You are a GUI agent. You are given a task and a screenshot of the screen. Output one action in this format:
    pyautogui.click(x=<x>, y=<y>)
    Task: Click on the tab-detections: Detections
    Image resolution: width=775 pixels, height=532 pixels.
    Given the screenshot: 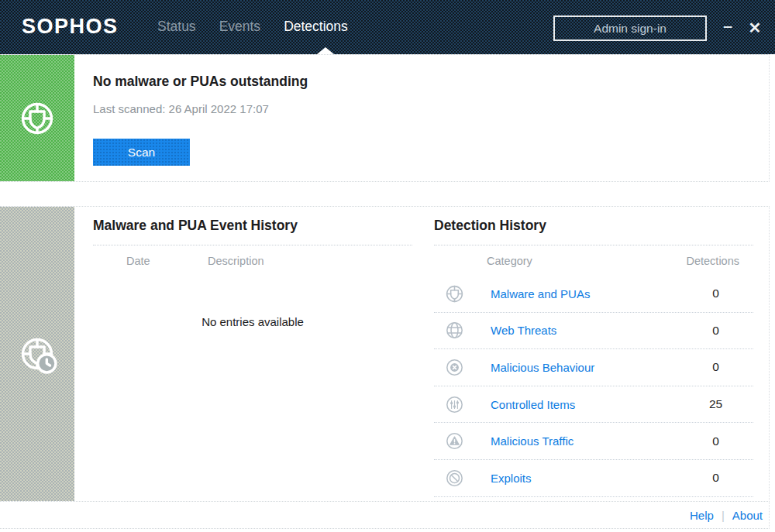 What is the action you would take?
    pyautogui.click(x=316, y=26)
    